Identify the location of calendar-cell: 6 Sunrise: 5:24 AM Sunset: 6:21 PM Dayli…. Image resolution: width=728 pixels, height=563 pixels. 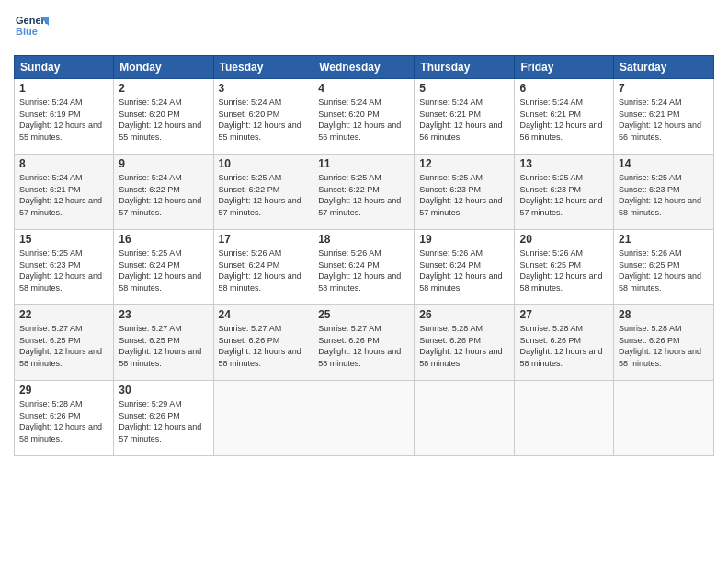
(564, 117).